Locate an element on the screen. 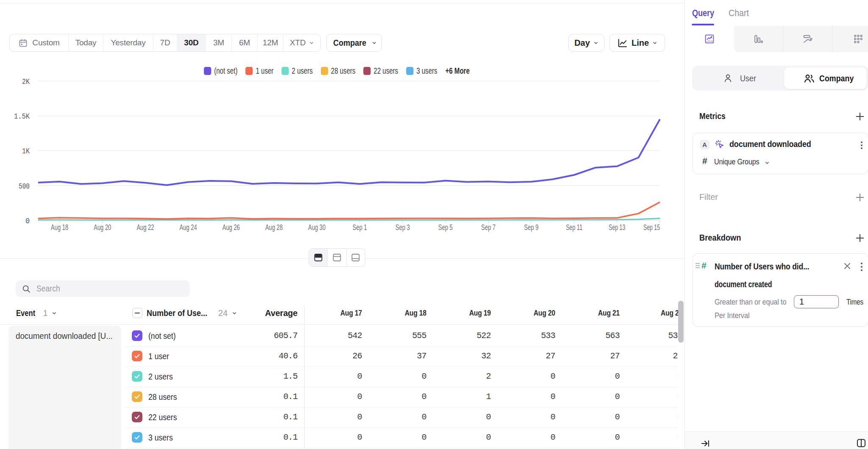  svg-text: Aug 24 is located at coordinates (188, 227).